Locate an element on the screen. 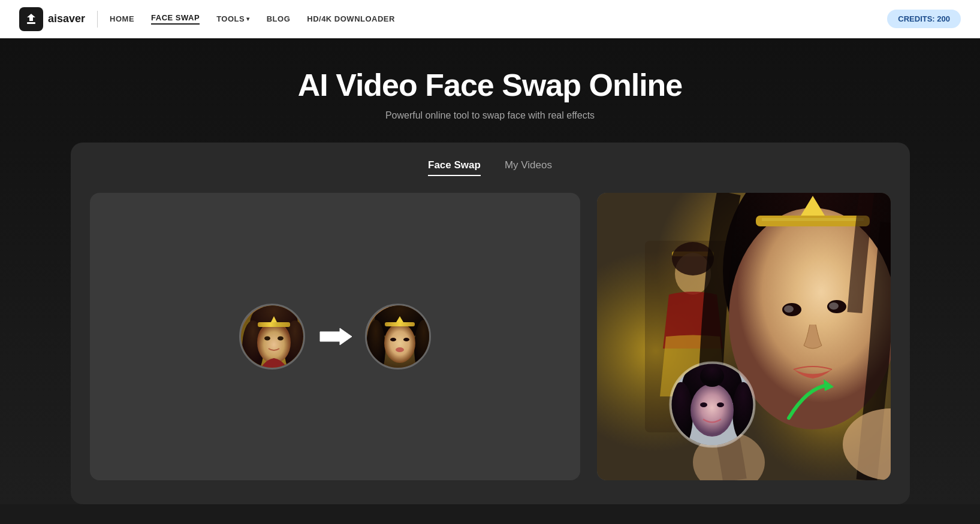 This screenshot has width=980, height=524. logo-text: aisaver is located at coordinates (67, 19).